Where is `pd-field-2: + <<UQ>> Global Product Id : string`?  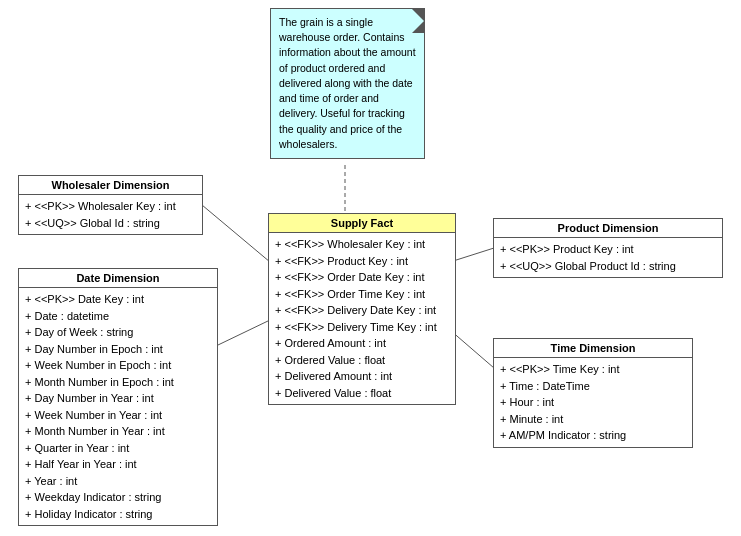 pd-field-2: + <<UQ>> Global Product Id : string is located at coordinates (608, 266).